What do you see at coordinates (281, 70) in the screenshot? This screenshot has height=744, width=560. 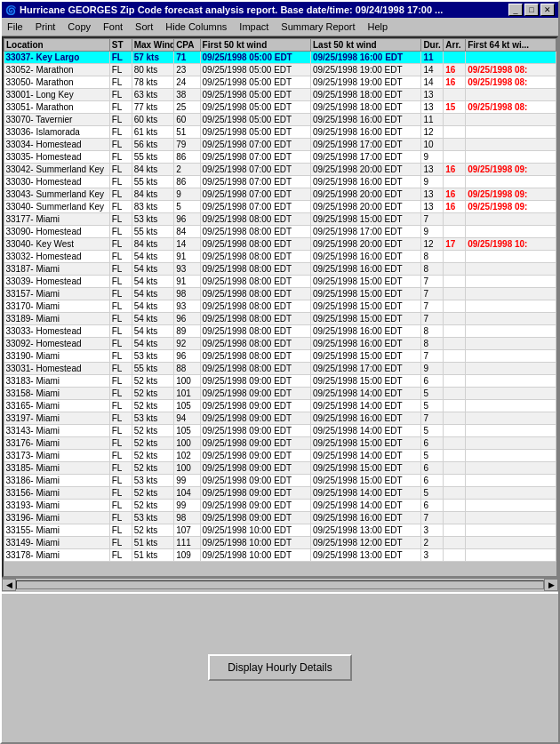 I see `table-row: 33052- MarathonFL80 kts2309/25/1998 05:0…` at bounding box center [281, 70].